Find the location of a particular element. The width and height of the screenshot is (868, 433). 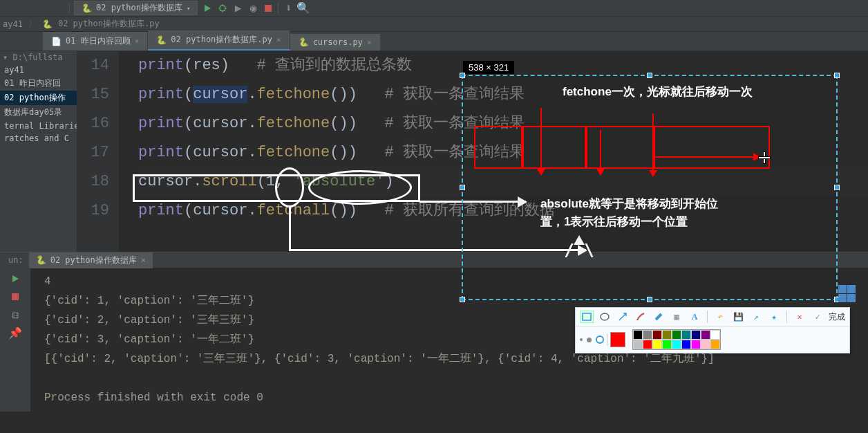

run-tabs: un: 🐍 02 python操作数据库 × is located at coordinates (434, 260).